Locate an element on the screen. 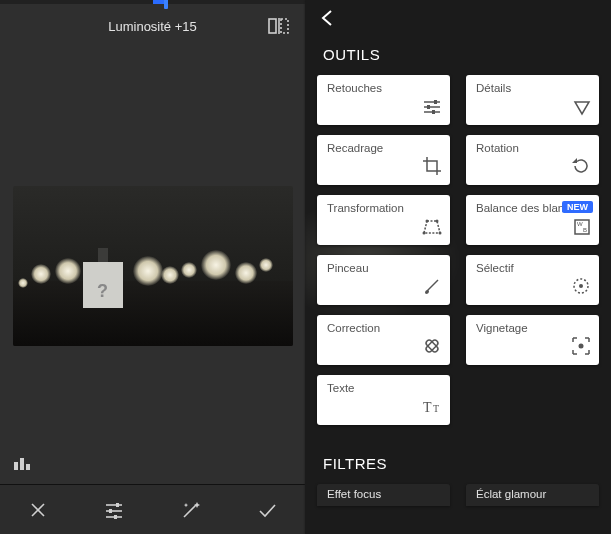 The width and height of the screenshot is (611, 534). filters-section-title: FILTRES is located at coordinates (458, 466).